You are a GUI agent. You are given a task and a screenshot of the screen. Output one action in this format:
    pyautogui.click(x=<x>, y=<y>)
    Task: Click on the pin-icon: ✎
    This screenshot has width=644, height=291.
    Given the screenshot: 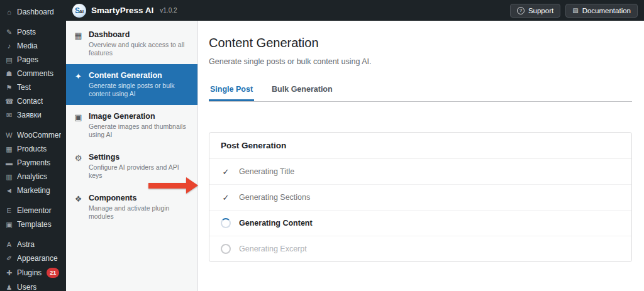 What is the action you would take?
    pyautogui.click(x=9, y=32)
    